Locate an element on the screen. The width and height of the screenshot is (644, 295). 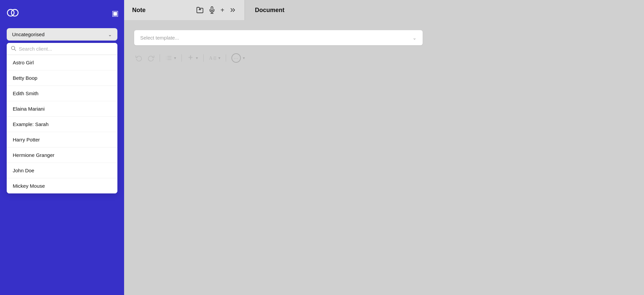
list-item: Mickey Mouse is located at coordinates (62, 186).